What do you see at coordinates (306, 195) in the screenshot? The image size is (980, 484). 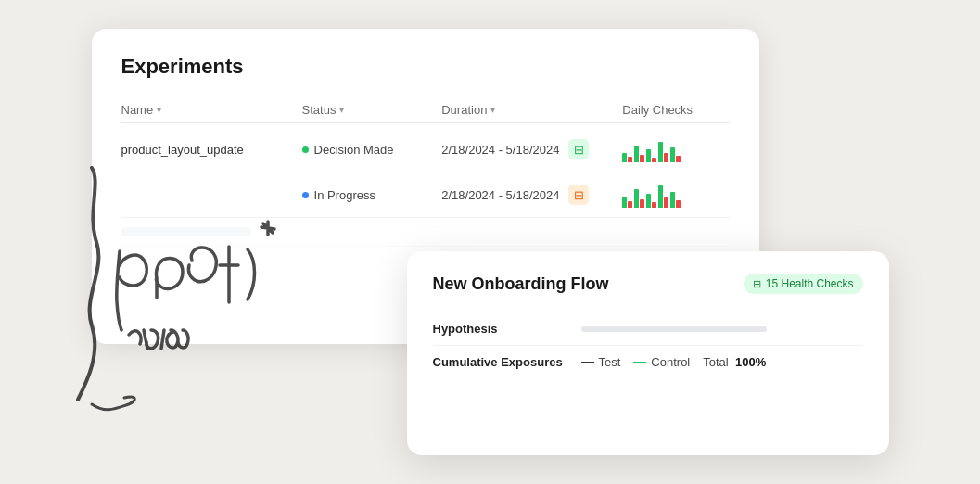 I see `status-dot-progress` at bounding box center [306, 195].